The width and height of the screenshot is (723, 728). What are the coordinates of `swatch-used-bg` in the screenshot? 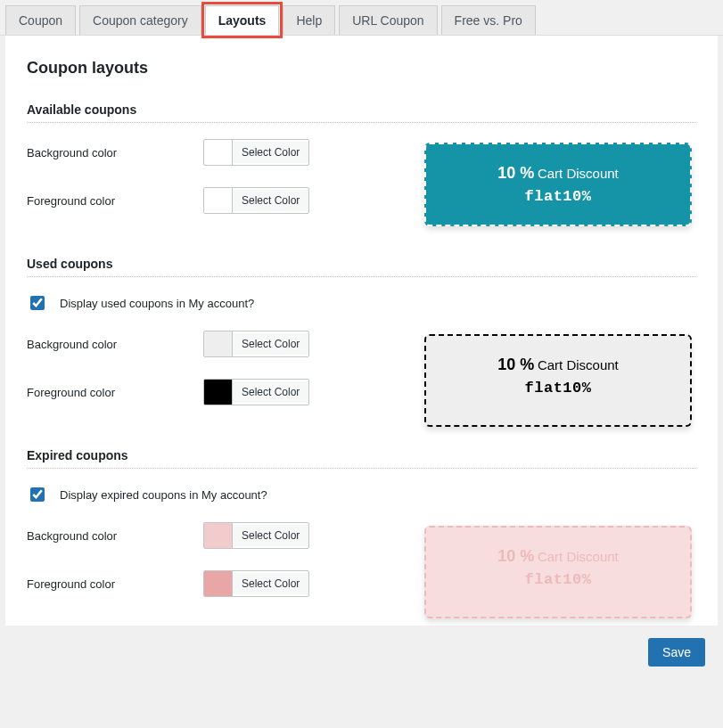 It's located at (218, 344).